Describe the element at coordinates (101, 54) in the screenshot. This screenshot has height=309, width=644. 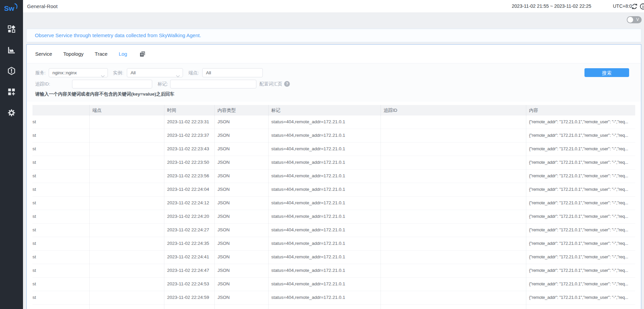
I see `tab-trace: Trace` at that location.